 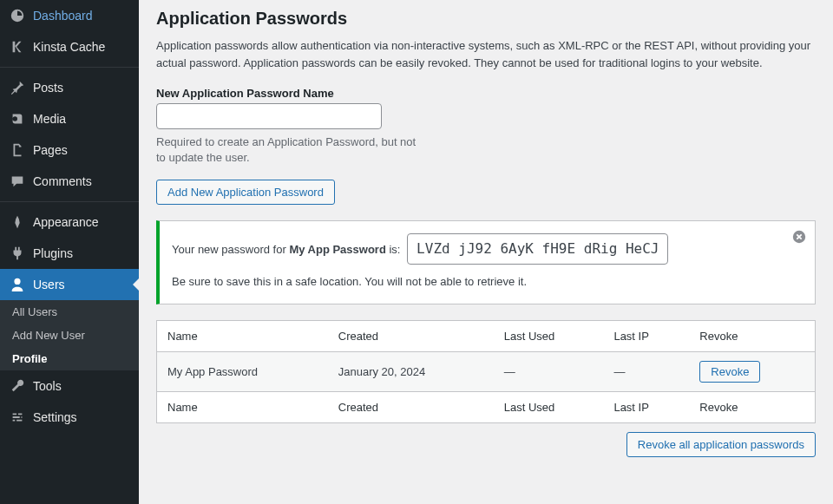 I want to click on table-actions: Revoke all application passwords, so click(x=486, y=444).